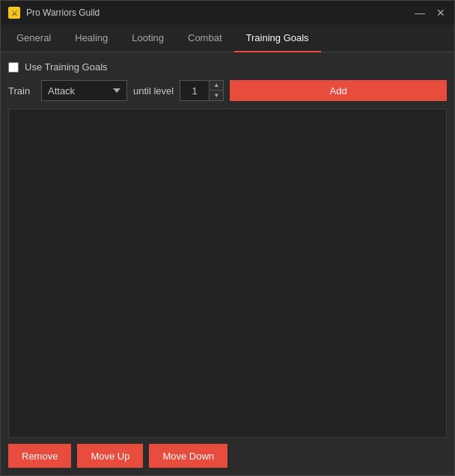 This screenshot has width=455, height=476. I want to click on tab-bar: General Healing Looting Combat Training …, so click(228, 39).